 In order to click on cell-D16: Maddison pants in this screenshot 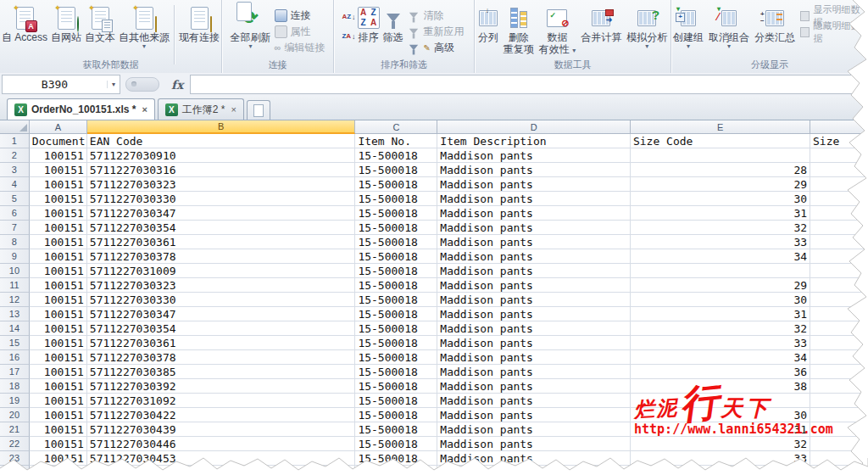, I will do `click(534, 358)`.